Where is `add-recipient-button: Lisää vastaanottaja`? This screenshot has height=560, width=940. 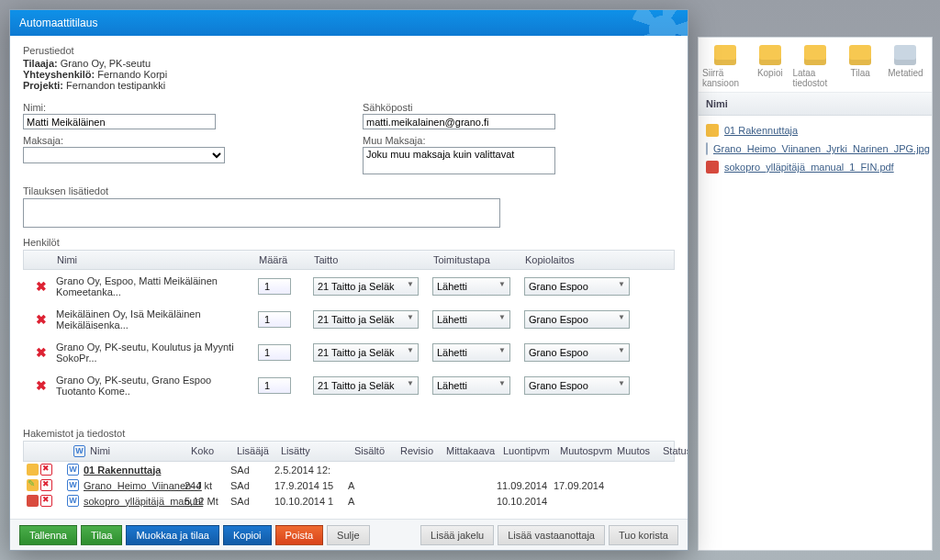
add-recipient-button: Lisää vastaanottaja is located at coordinates (551, 535).